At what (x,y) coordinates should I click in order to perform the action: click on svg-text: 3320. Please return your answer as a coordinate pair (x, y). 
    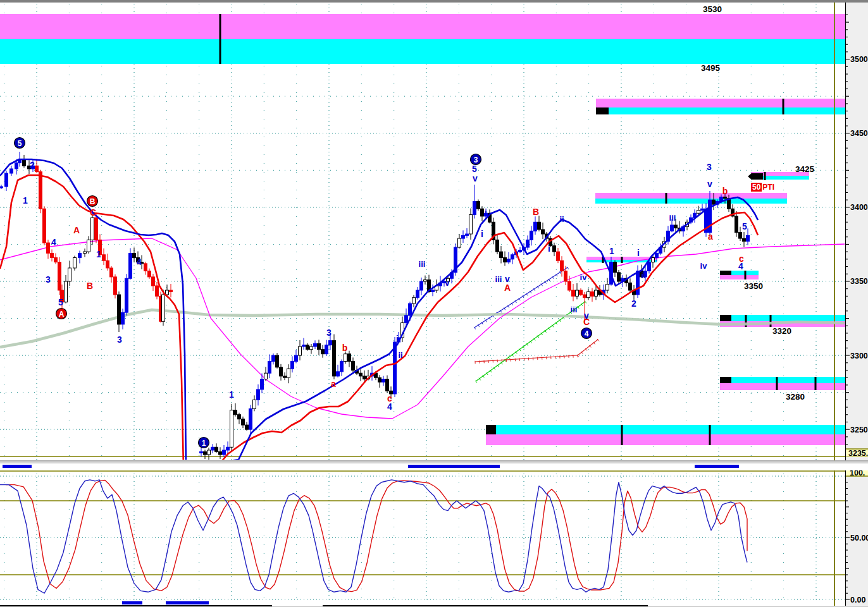
    Looking at the image, I should click on (782, 331).